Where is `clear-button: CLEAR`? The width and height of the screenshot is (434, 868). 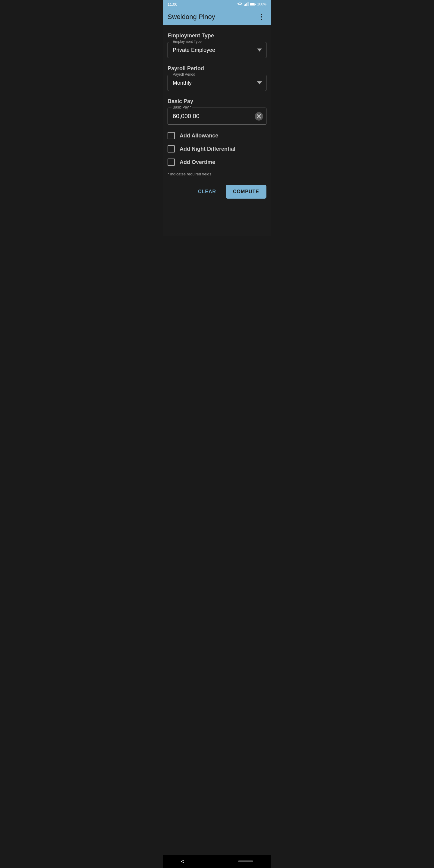
clear-button: CLEAR is located at coordinates (207, 192).